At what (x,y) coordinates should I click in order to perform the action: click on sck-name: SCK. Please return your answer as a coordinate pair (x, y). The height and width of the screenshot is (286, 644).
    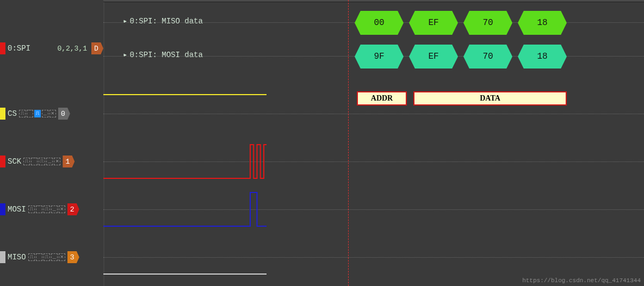
    Looking at the image, I should click on (13, 161).